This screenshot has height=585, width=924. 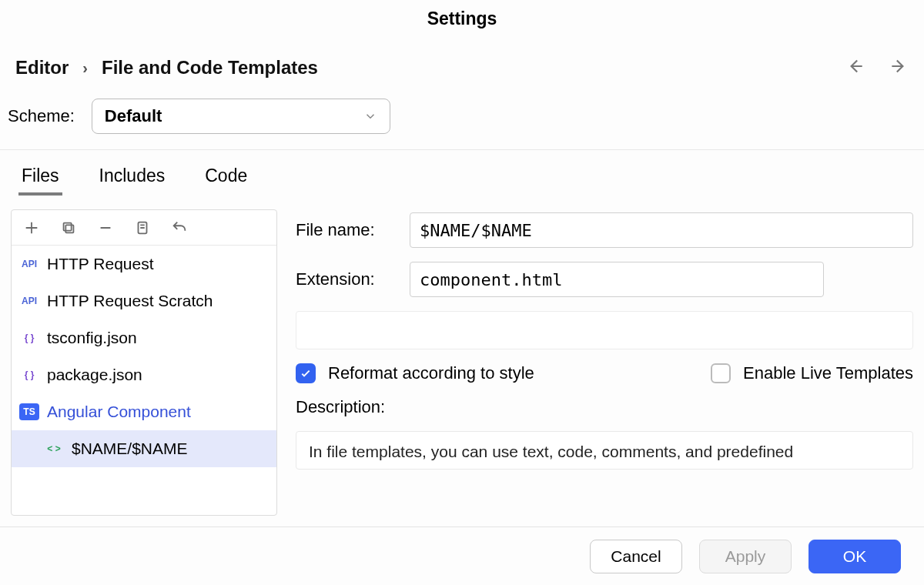 I want to click on breadcrumb: Editor › File and Code Templates, so click(x=166, y=68).